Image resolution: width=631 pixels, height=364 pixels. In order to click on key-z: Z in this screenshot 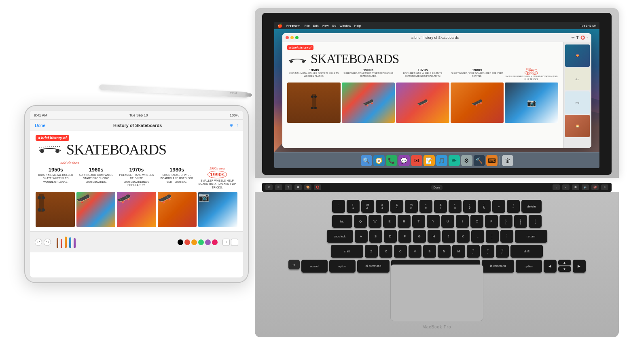, I will do `click(371, 251)`.